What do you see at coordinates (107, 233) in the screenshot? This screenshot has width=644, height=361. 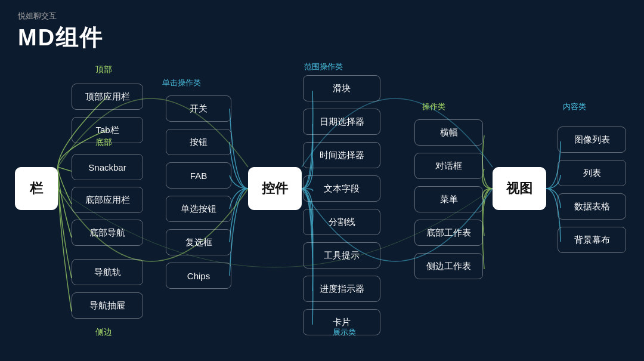 I see `node-dibu-daohang: 底部导航` at bounding box center [107, 233].